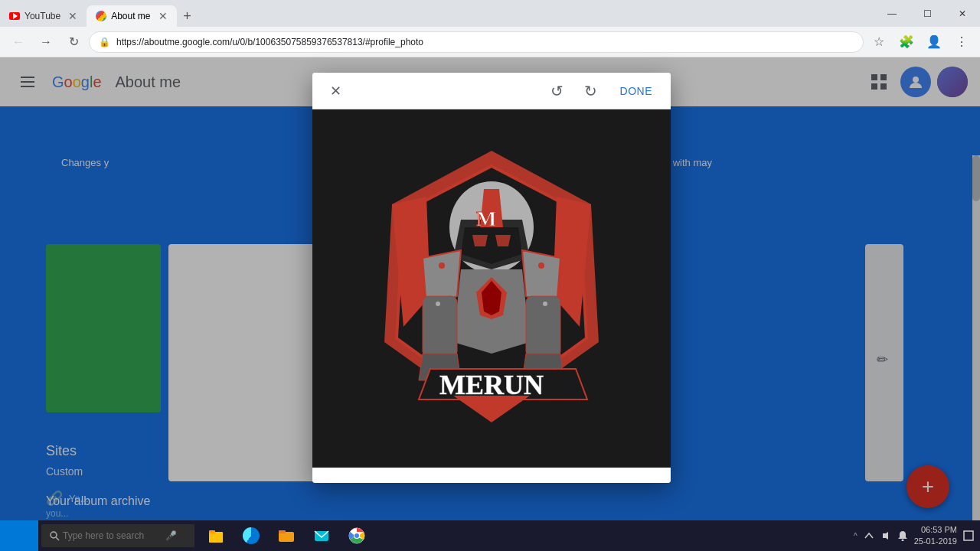  What do you see at coordinates (130, 16) in the screenshot?
I see `tab-aboutme-title: About me` at bounding box center [130, 16].